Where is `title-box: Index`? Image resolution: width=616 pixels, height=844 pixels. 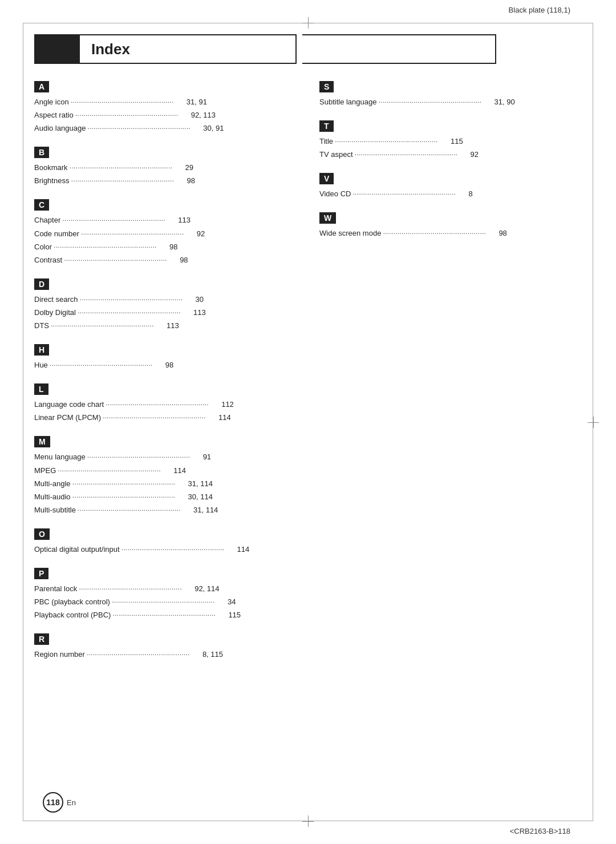 title-box: Index is located at coordinates (188, 49).